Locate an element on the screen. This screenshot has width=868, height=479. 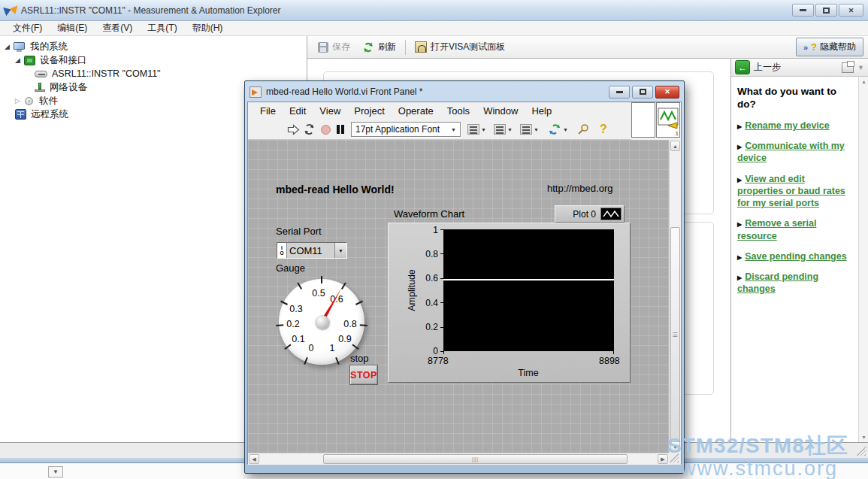
help-link-discard: ▶Discard pending changes is located at coordinates (795, 283).